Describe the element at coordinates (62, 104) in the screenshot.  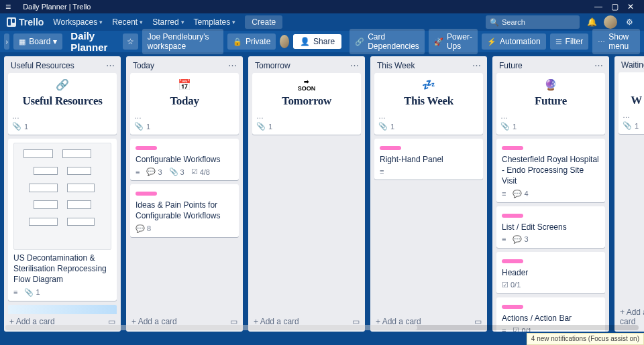
I see `list-hero-card: 🔗 Useful Resources … 📎1` at that location.